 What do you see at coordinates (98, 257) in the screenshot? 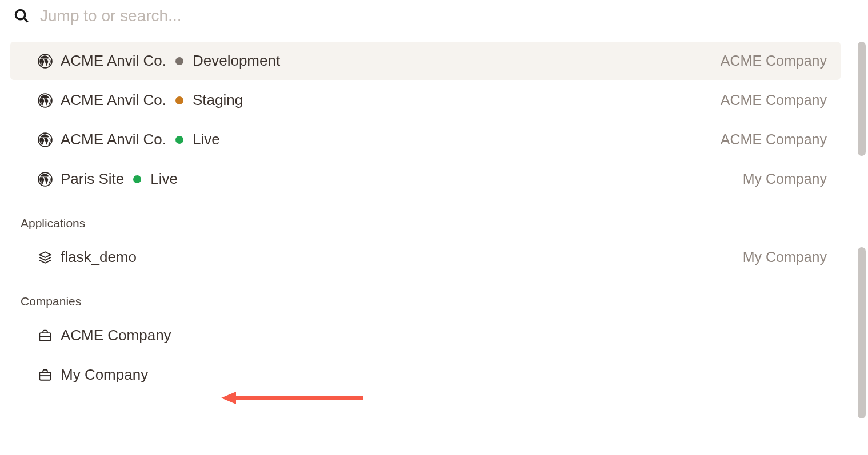
I see `application-name: flask_demo` at bounding box center [98, 257].